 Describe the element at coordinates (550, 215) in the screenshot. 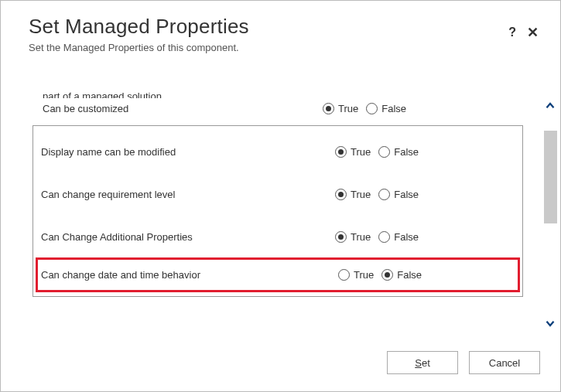

I see `scrollbar` at that location.